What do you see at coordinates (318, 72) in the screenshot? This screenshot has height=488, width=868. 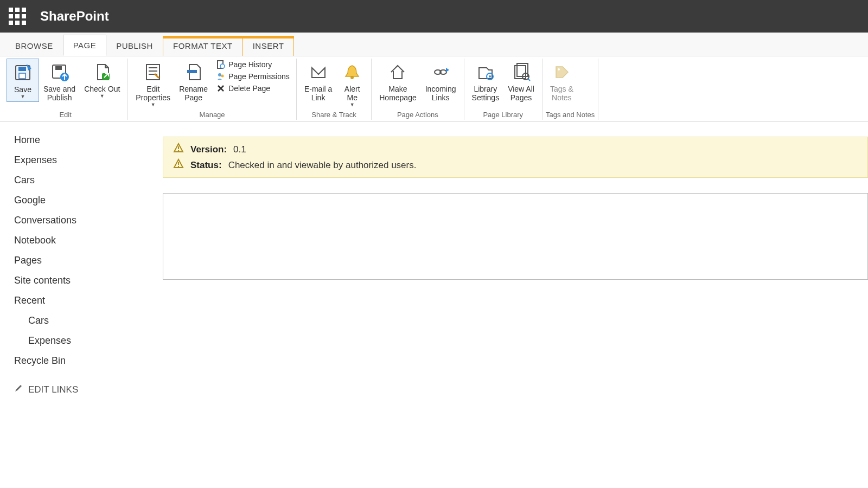 I see `envelope-icon` at bounding box center [318, 72].